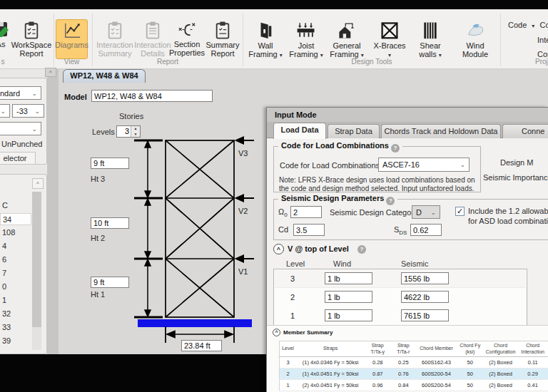  What do you see at coordinates (542, 40) in the screenshot?
I see `interaction-truncated-label: Inte` at bounding box center [542, 40].